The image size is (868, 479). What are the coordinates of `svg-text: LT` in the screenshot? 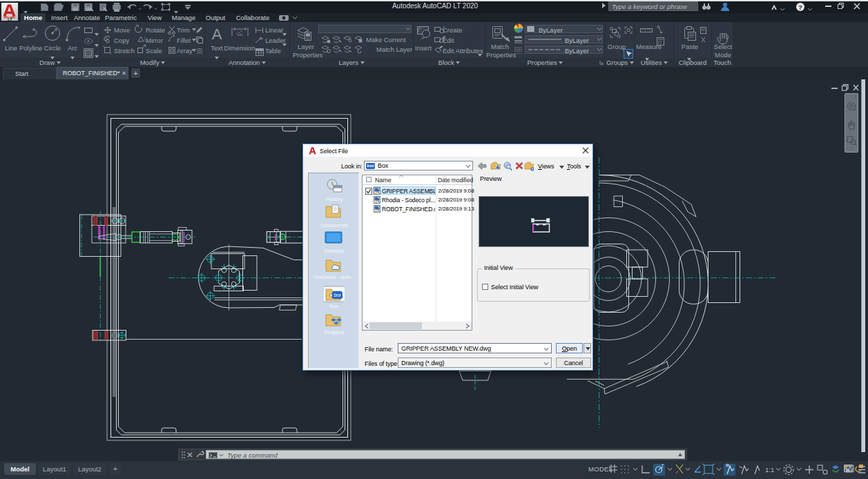 It's located at (10, 19).